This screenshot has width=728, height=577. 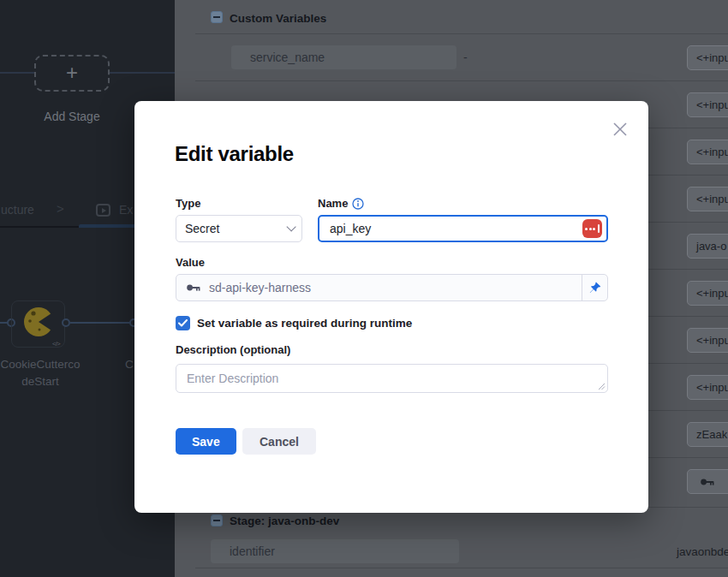 What do you see at coordinates (202, 229) in the screenshot?
I see `type-select-value: Secret` at bounding box center [202, 229].